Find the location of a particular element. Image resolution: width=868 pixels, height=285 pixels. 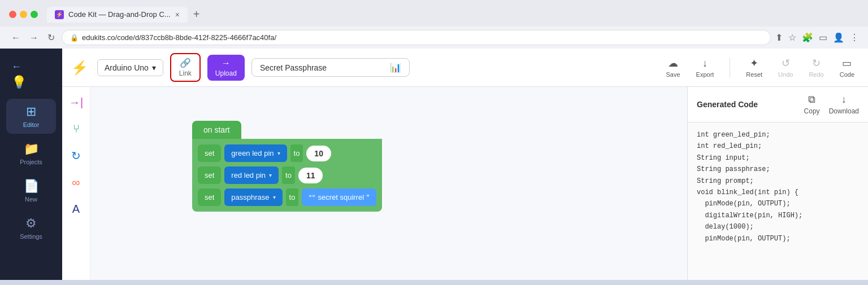

new-tab-button: + is located at coordinates (197, 15).